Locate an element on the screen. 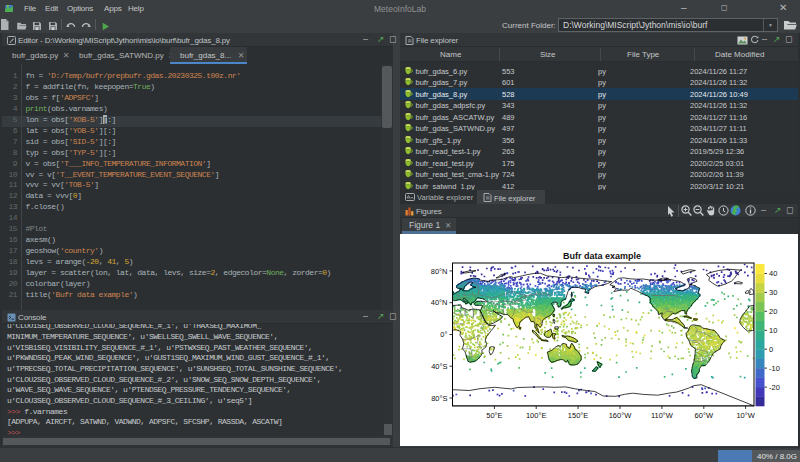 Image resolution: width=800 pixels, height=462 pixels. svg-text: 100°E is located at coordinates (536, 416).